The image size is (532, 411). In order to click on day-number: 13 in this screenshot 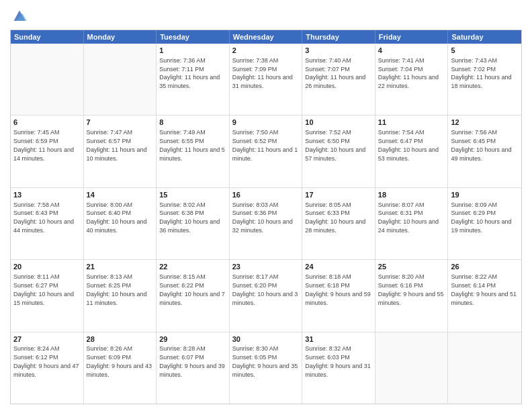, I will do `click(47, 195)`.